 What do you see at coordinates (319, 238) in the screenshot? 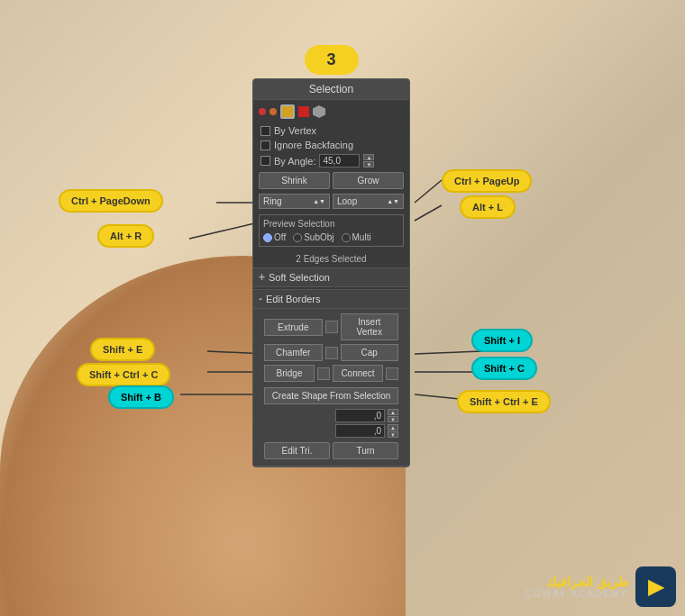
I see `radio-subobj-label: SubObj` at bounding box center [319, 238].